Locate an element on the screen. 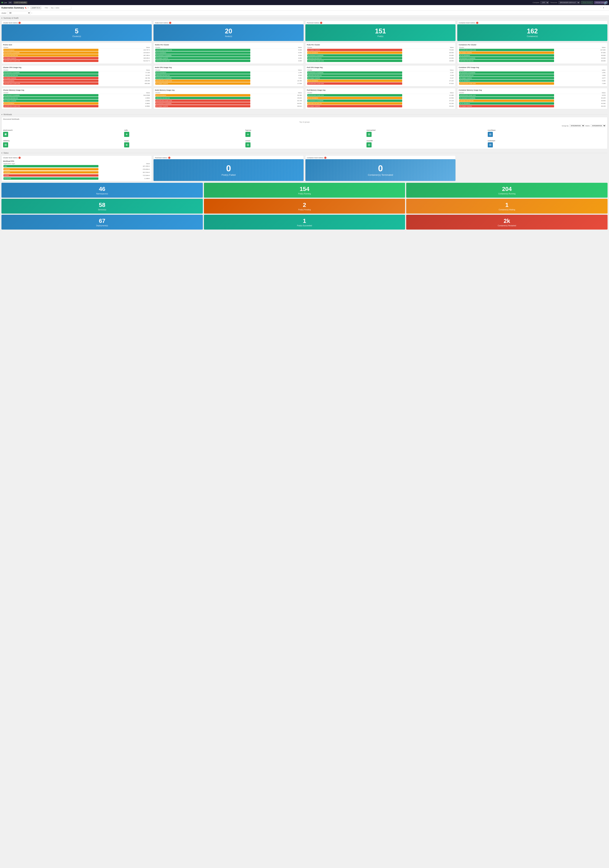 The image size is (609, 868). zookeeper-icon is located at coordinates (490, 145).